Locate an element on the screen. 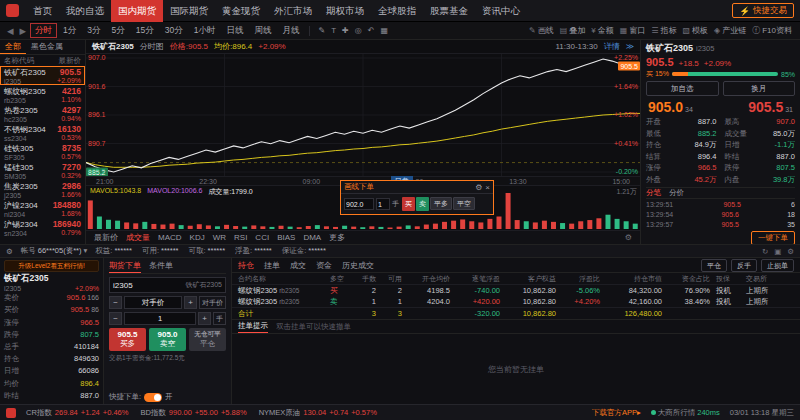 The width and height of the screenshot is (800, 420). toolbar-tool-2: ▤叠加 is located at coordinates (573, 30).